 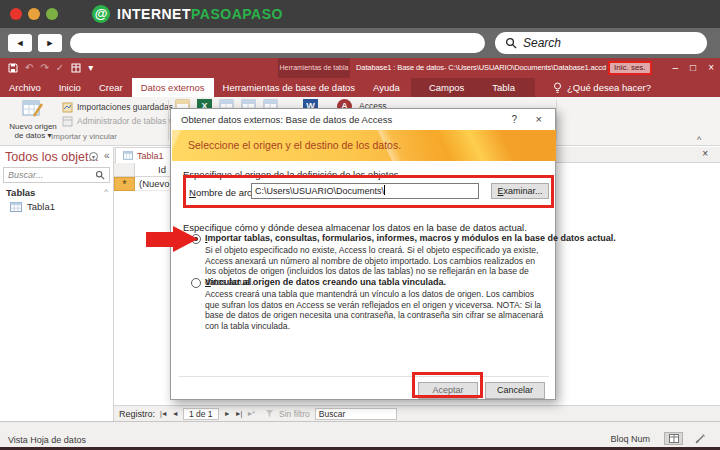 I want to click on tab-tabla: Tabla, so click(x=504, y=88).